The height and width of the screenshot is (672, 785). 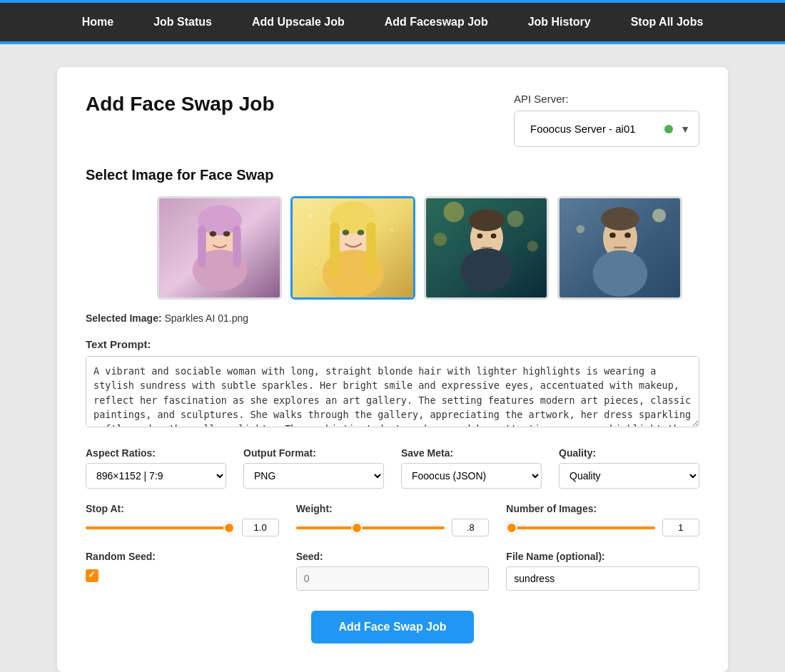 I want to click on filename-input, so click(x=602, y=579).